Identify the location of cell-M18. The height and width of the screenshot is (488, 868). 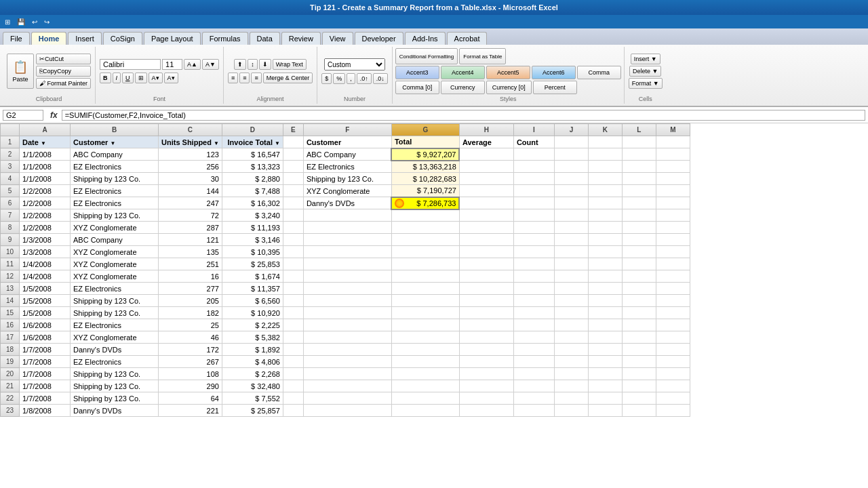
(673, 350).